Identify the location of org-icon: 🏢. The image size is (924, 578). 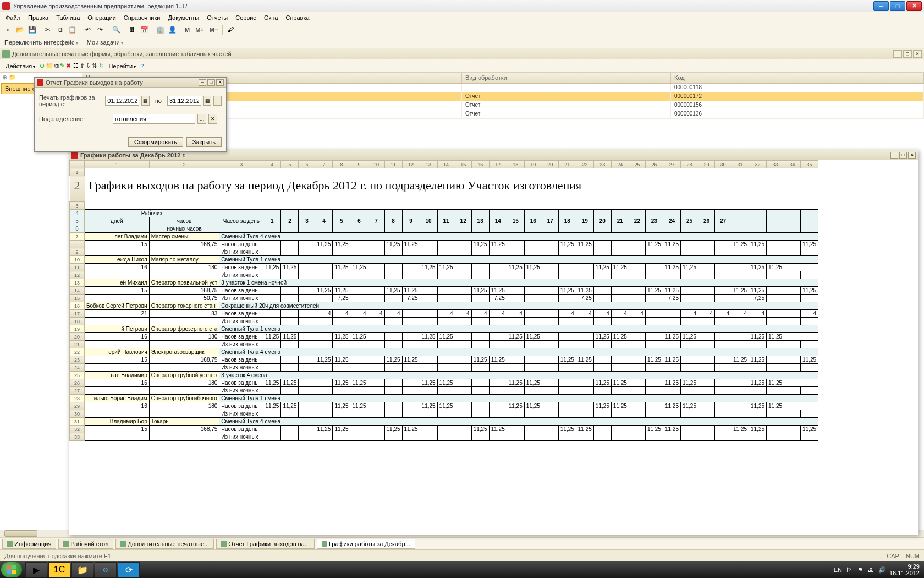
(160, 30).